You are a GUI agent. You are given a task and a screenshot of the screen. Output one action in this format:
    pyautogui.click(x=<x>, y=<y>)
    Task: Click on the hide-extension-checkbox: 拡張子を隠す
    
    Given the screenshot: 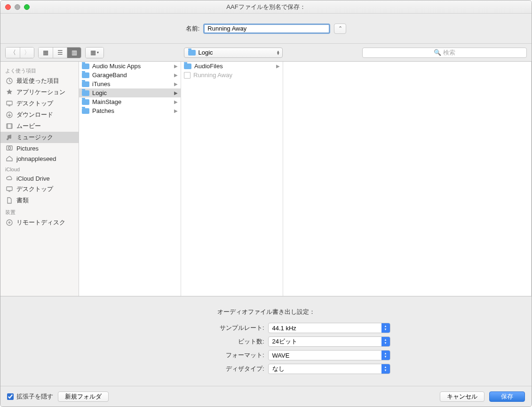 What is the action you would take?
    pyautogui.click(x=30, y=397)
    